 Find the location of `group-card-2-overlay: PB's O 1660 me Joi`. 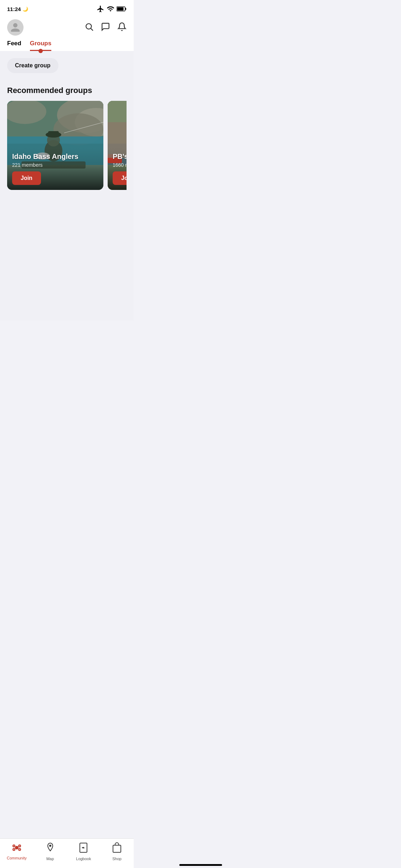

group-card-2-overlay: PB's O 1660 me Joi is located at coordinates (117, 169).